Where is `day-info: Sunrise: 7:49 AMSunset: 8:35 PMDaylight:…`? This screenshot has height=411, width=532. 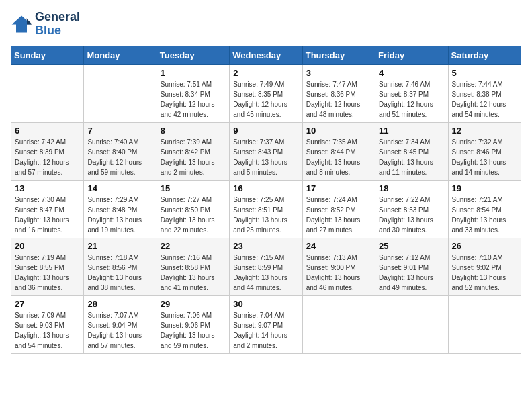 day-info: Sunrise: 7:49 AMSunset: 8:35 PMDaylight:… is located at coordinates (266, 99).